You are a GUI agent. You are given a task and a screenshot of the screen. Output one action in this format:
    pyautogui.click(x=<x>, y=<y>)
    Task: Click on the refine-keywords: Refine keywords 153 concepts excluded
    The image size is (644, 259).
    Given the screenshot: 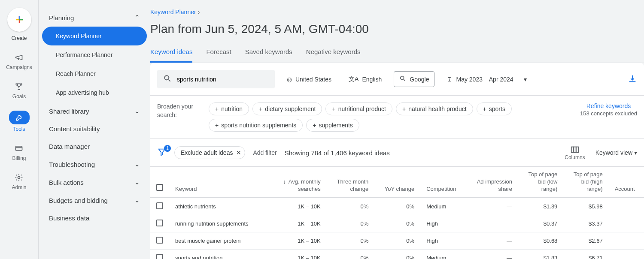 What is the action you would take?
    pyautogui.click(x=609, y=110)
    